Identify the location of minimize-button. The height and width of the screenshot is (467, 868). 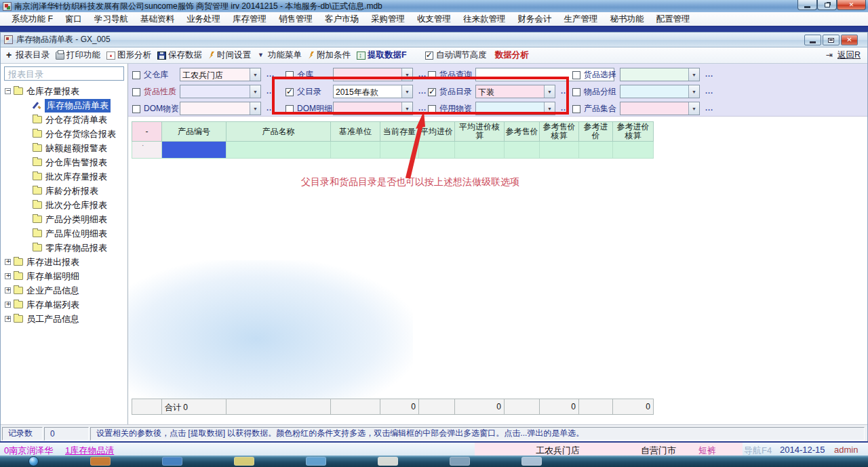
(807, 5).